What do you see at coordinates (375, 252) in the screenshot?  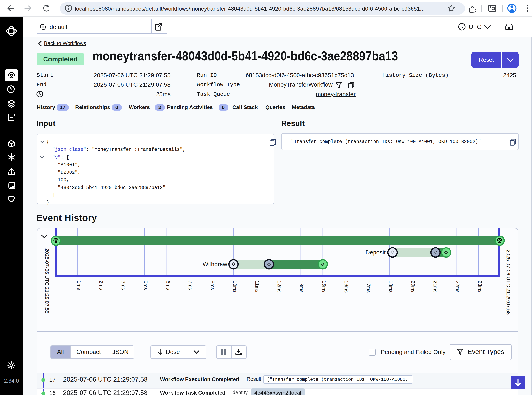 I see `svg-text: Deposit` at bounding box center [375, 252].